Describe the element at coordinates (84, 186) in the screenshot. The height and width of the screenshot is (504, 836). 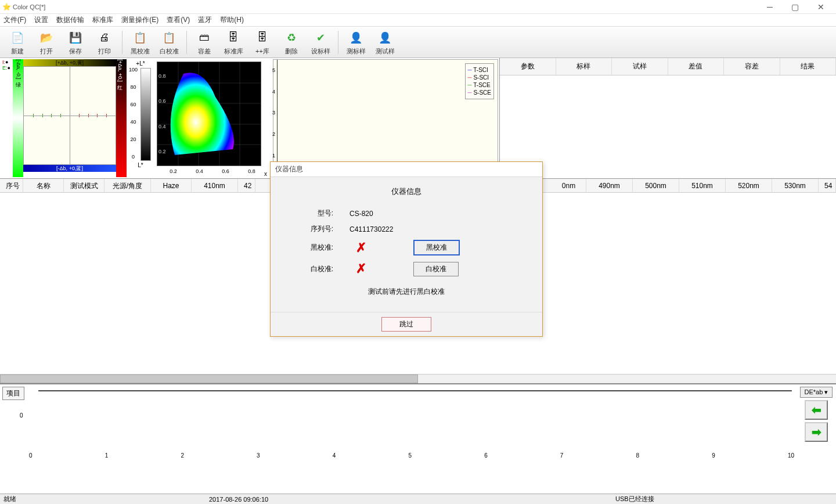
I see `col-mode: 测试模式` at that location.